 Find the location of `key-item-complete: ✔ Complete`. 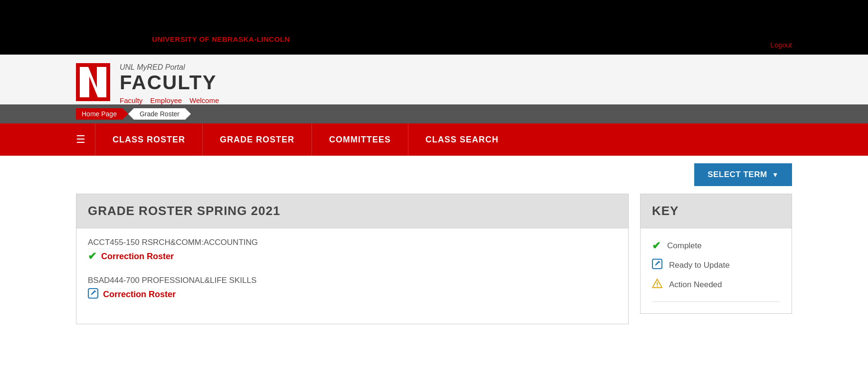

key-item-complete: ✔ Complete is located at coordinates (716, 246).